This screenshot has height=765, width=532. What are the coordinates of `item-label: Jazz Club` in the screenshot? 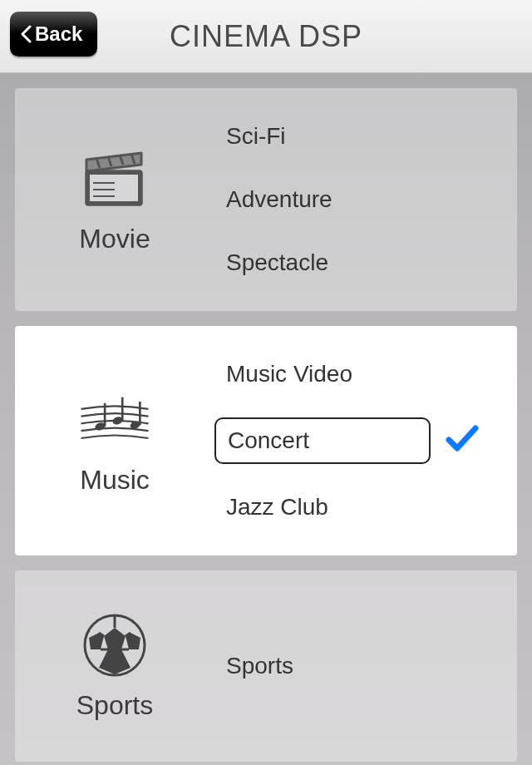 It's located at (323, 507).